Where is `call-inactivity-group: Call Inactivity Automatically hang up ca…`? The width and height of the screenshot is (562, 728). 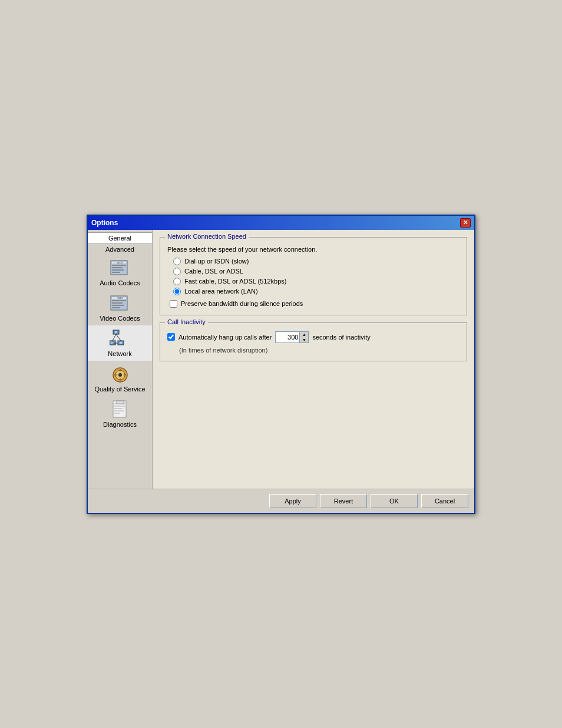 call-inactivity-group: Call Inactivity Automatically hang up ca… is located at coordinates (313, 342).